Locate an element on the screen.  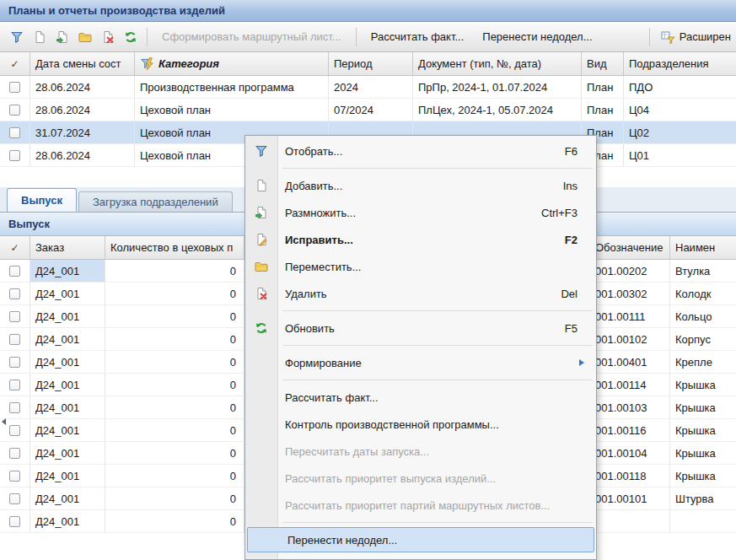
header-category-label: Категория is located at coordinates (189, 64).